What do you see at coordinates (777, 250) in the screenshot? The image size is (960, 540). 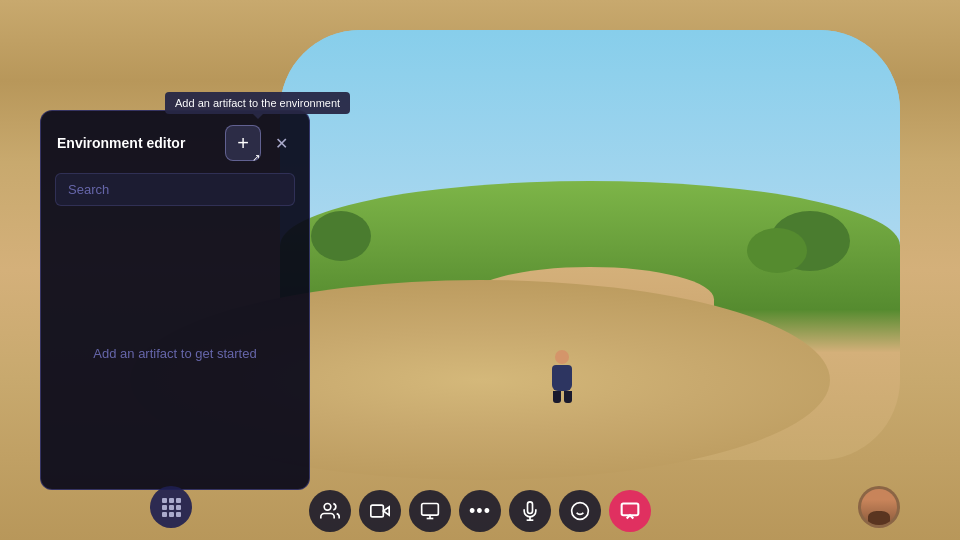 I see `trees-right2` at bounding box center [777, 250].